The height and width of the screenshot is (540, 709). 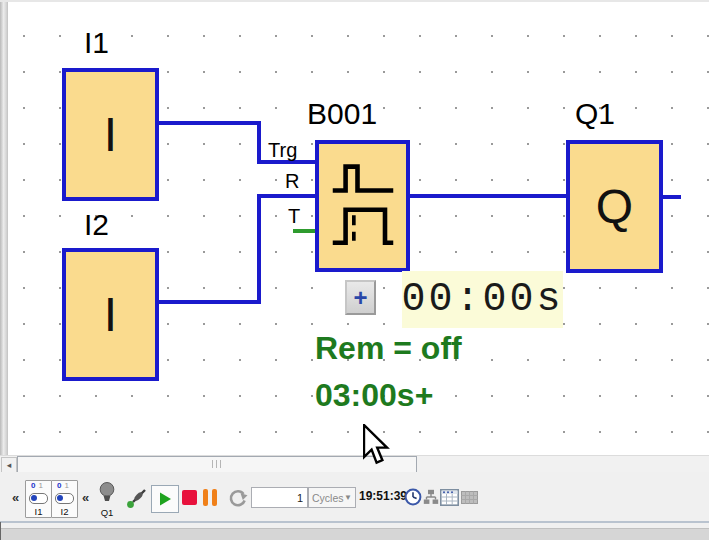 What do you see at coordinates (64, 499) in the screenshot?
I see `input-switch-i2: 01 I2` at bounding box center [64, 499].